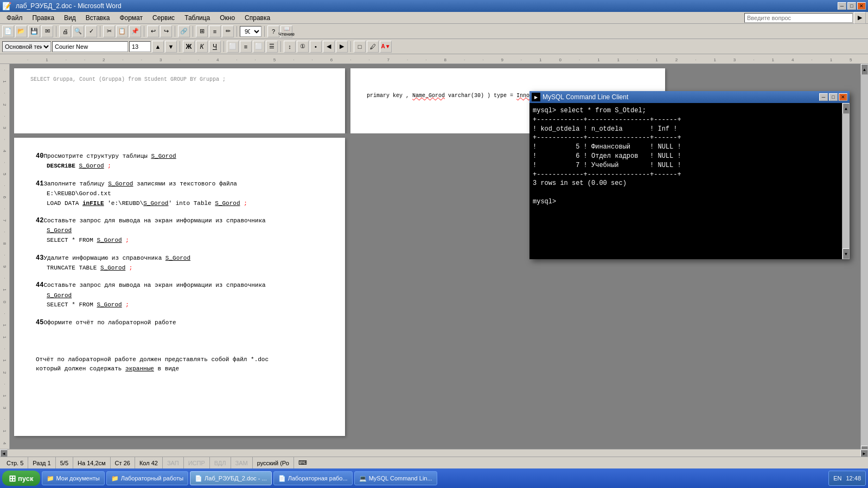 This screenshot has width=868, height=488. What do you see at coordinates (838, 478) in the screenshot?
I see `tray-lang: EN` at bounding box center [838, 478].